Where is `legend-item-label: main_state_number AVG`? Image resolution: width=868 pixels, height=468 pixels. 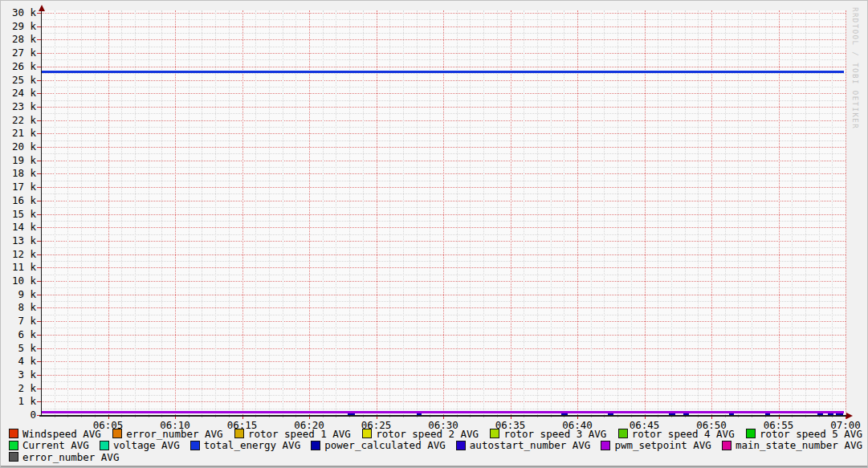
legend-item-label: main_state_number AVG is located at coordinates (799, 445).